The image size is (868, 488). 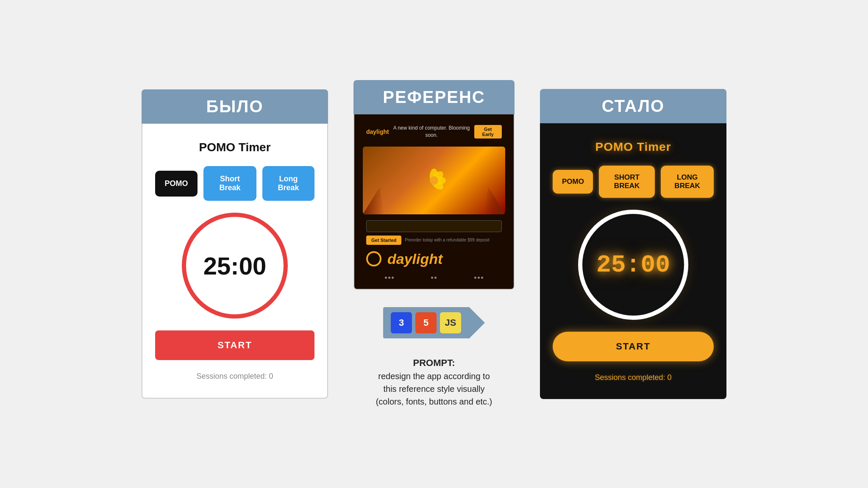 I want to click on js-icon: JS, so click(x=451, y=323).